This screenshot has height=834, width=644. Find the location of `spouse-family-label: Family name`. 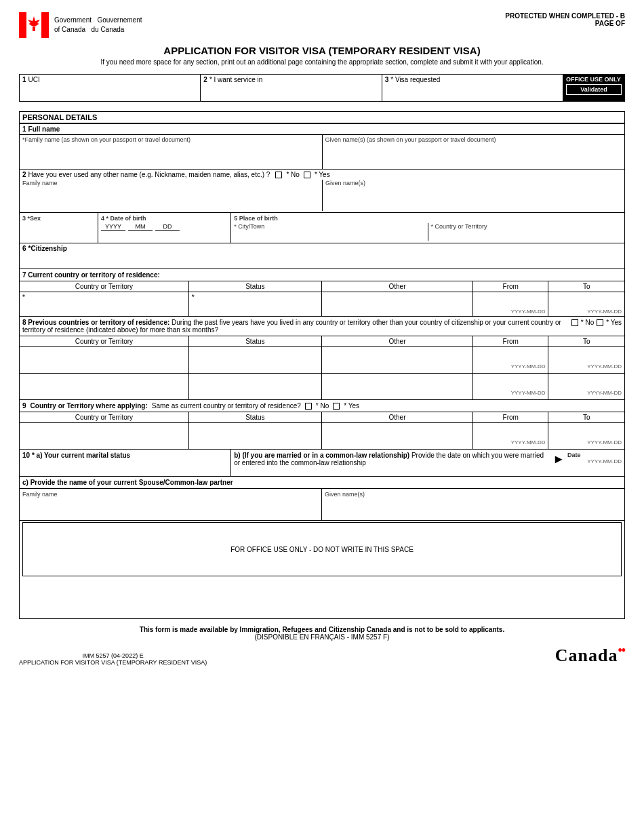

spouse-family-label: Family name is located at coordinates (171, 494).